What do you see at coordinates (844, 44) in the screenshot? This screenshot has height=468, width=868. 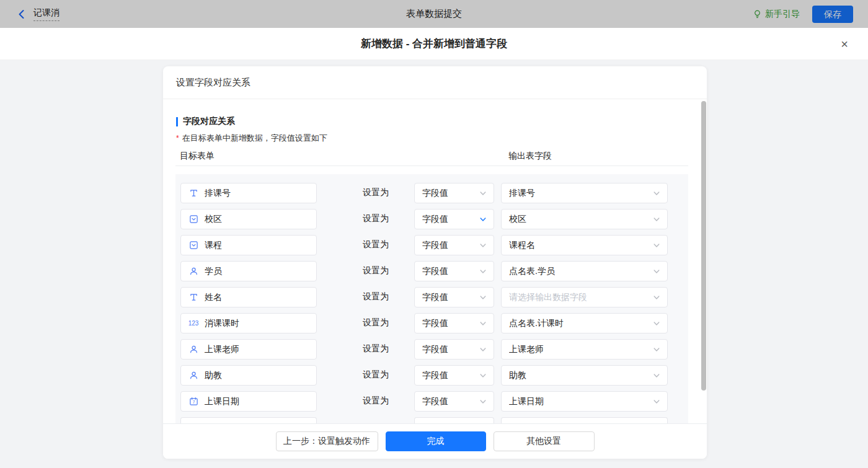 I see `close-icon: ×` at bounding box center [844, 44].